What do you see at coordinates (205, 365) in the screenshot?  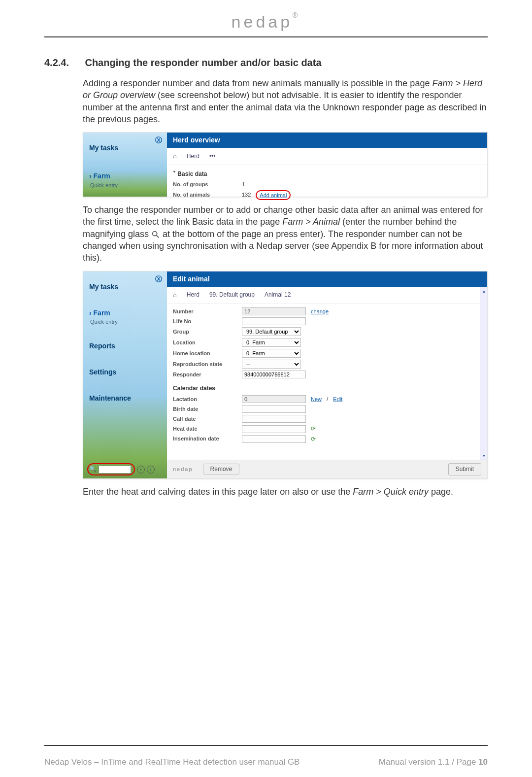 I see `label-repro-state: Reproduction state` at bounding box center [205, 365].